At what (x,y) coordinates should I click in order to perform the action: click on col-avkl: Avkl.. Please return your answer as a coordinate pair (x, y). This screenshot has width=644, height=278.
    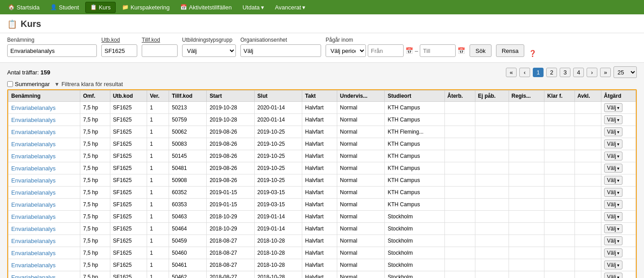
    Looking at the image, I should click on (587, 96).